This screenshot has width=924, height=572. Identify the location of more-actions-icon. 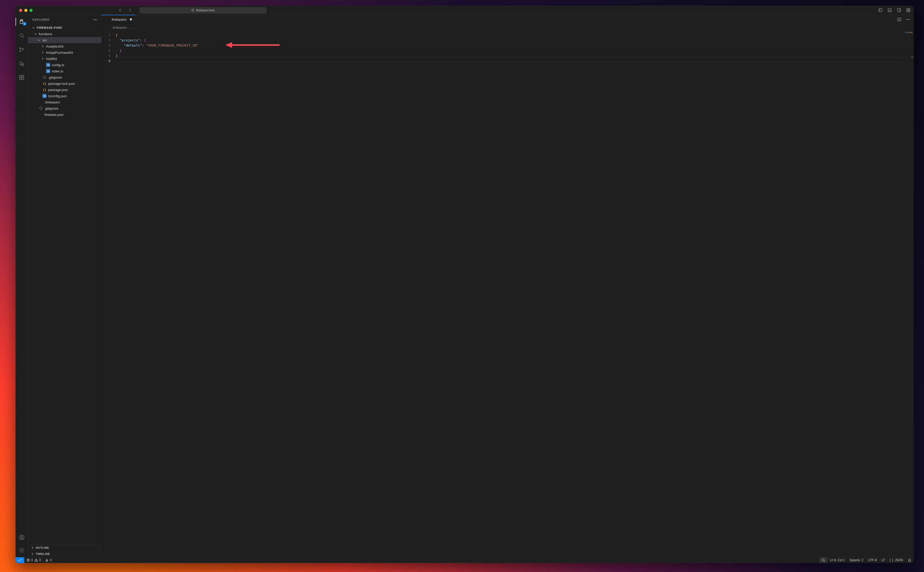
(908, 19).